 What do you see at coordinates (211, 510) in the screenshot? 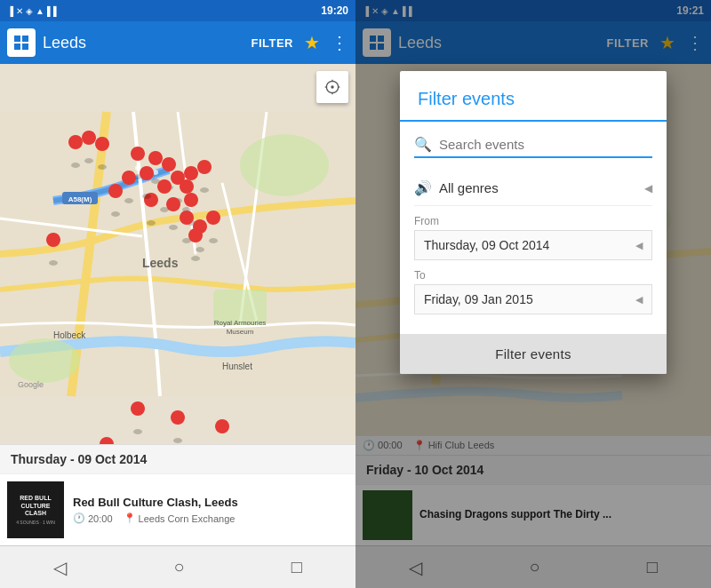
I see `event-info: Red Bull Culture Clash, Leeds 🕐 20:00 📍 …` at bounding box center [211, 510].